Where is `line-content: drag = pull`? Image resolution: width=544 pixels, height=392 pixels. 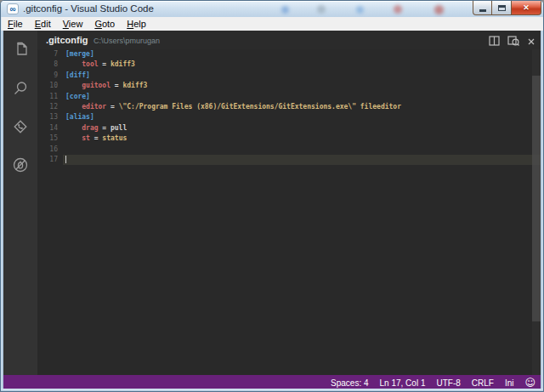
line-content: drag = pull is located at coordinates (303, 128).